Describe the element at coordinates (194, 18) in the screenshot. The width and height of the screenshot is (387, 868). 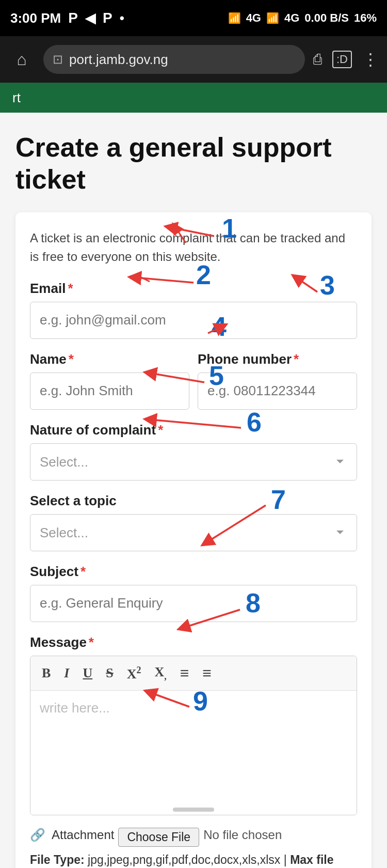
I see `status-bar: 3:00 PM P ◀ P • 📶 4G 📶 4G 0.00 B/S 16%` at that location.